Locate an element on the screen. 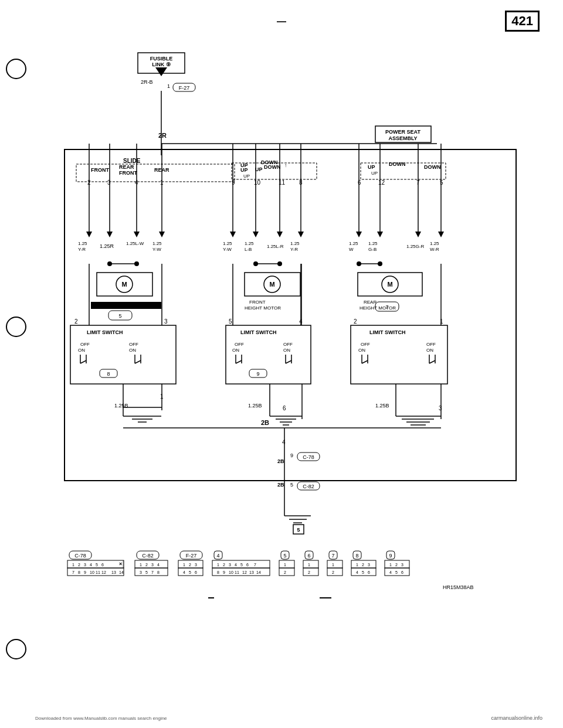  svg-text: 2R is located at coordinates (162, 135).